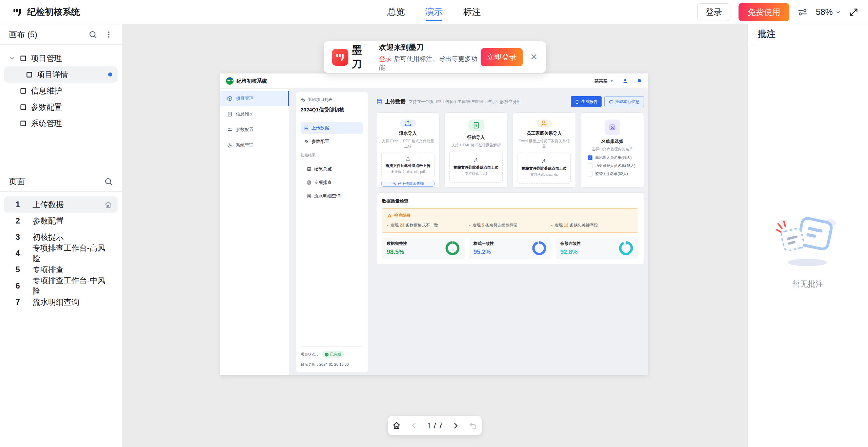 The width and height of the screenshot is (868, 447). Describe the element at coordinates (332, 142) in the screenshot. I see `sidebar-item-parameter-config: 参数配置` at that location.